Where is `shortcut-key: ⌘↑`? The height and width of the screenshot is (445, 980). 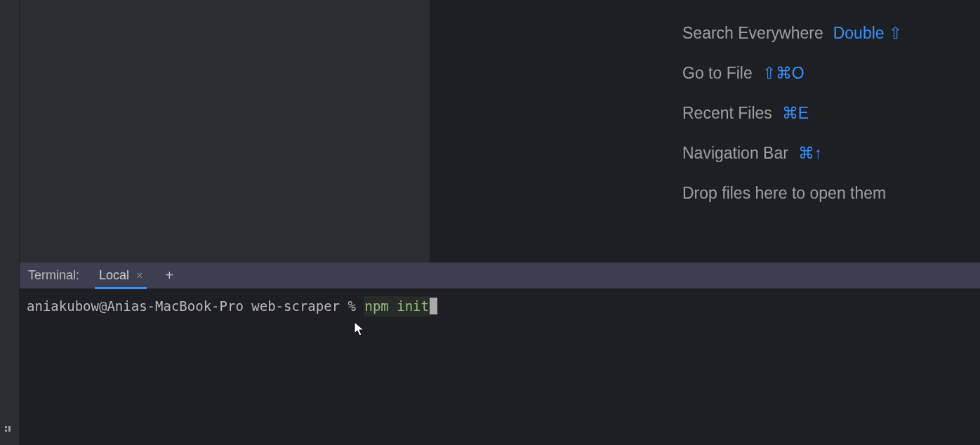 shortcut-key: ⌘↑ is located at coordinates (810, 153).